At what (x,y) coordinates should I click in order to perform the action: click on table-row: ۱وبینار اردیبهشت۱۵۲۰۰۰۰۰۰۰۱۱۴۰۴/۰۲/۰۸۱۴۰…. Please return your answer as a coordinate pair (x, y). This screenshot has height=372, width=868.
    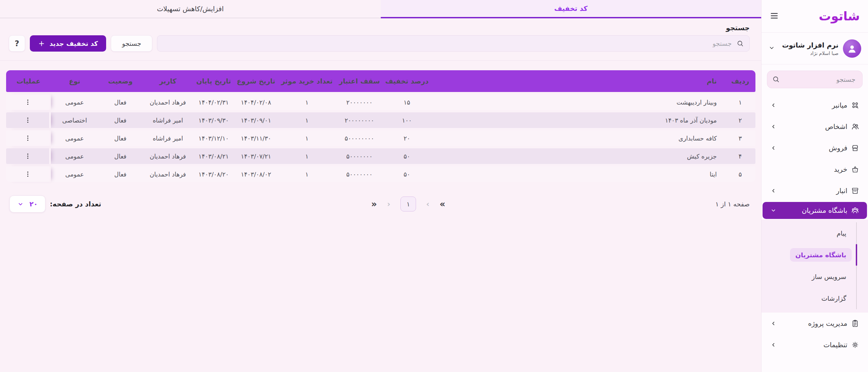
    Looking at the image, I should click on (381, 102).